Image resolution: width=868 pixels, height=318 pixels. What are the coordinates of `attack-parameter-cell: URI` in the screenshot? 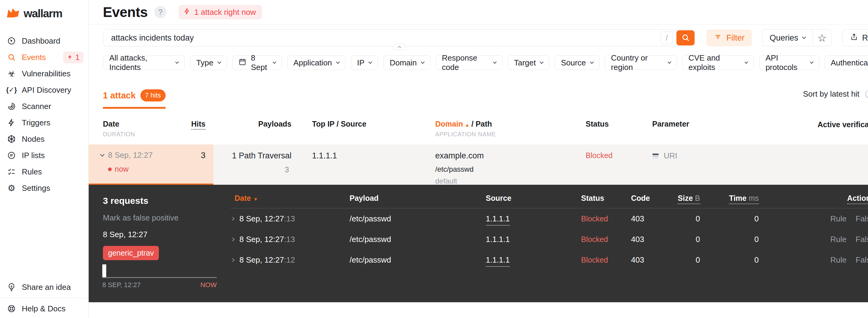 It's located at (693, 165).